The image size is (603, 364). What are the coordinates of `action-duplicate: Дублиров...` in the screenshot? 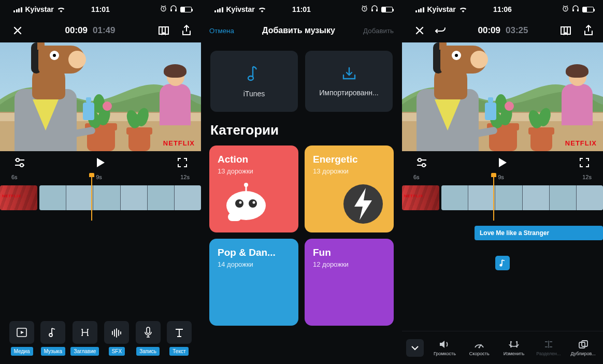 It's located at (583, 348).